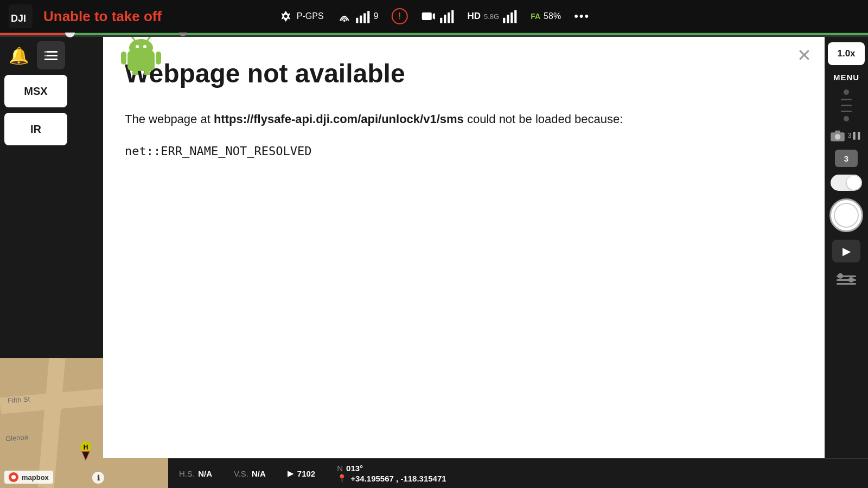 Image resolution: width=868 pixels, height=488 pixels. What do you see at coordinates (846, 105) in the screenshot?
I see `right-icon-row-top` at bounding box center [846, 105].